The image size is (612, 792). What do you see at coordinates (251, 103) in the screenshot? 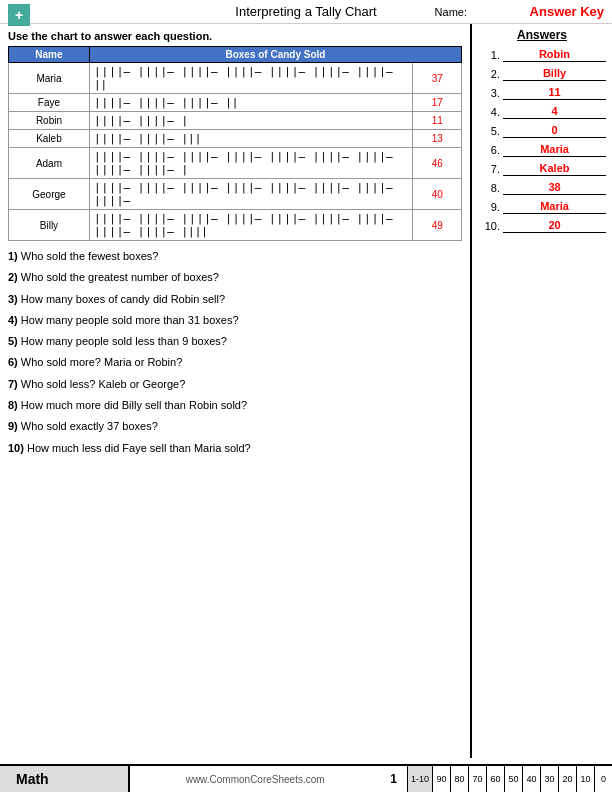
I see `cell-tally: ||||̶ ||||̶ ||||̶ ||` at bounding box center [251, 103].